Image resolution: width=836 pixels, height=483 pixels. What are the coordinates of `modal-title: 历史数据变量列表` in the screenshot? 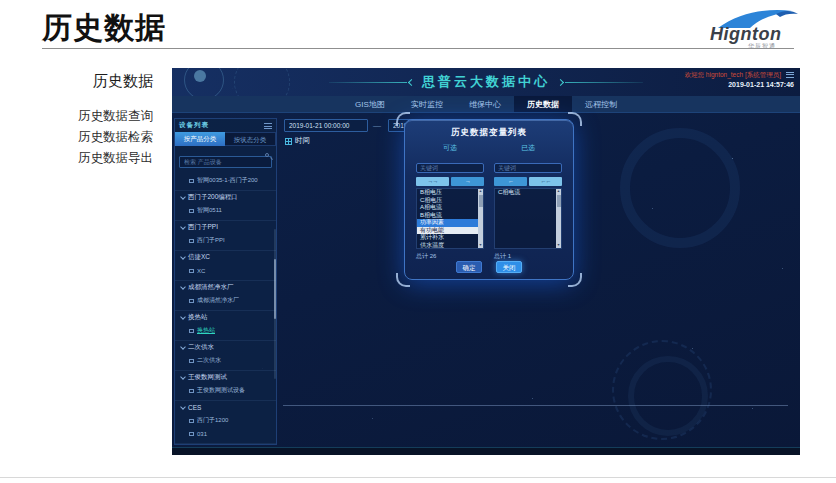 It's located at (489, 133).